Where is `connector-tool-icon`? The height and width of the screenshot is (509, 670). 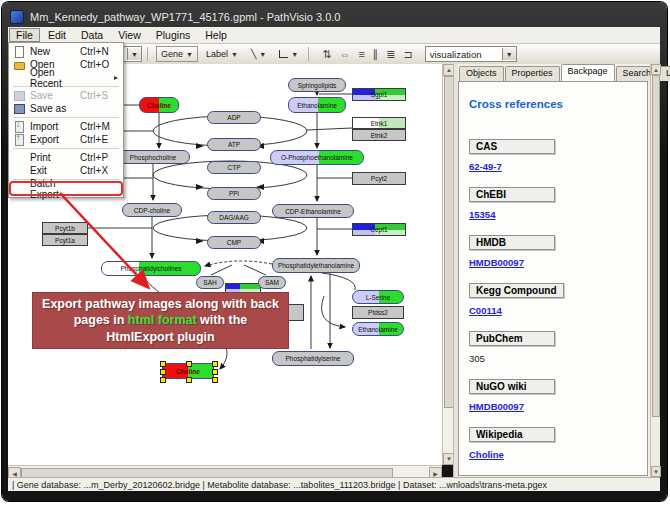
connector-tool-icon is located at coordinates (284, 54).